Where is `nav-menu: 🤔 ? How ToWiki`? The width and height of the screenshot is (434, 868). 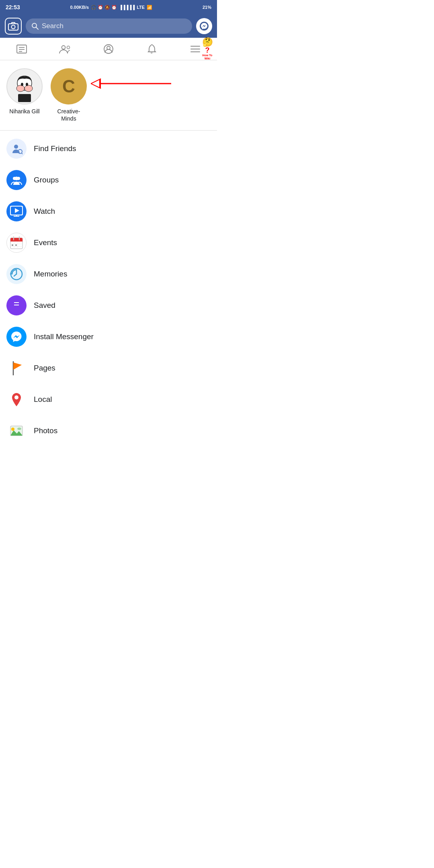 nav-menu: 🤔 ? How ToWiki is located at coordinates (195, 49).